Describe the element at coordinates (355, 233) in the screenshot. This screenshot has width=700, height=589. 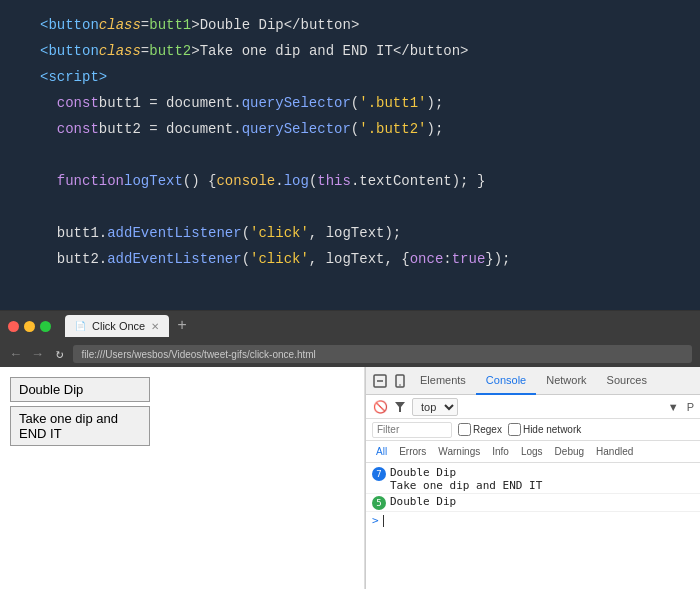
I see `code-token: , logText);` at that location.